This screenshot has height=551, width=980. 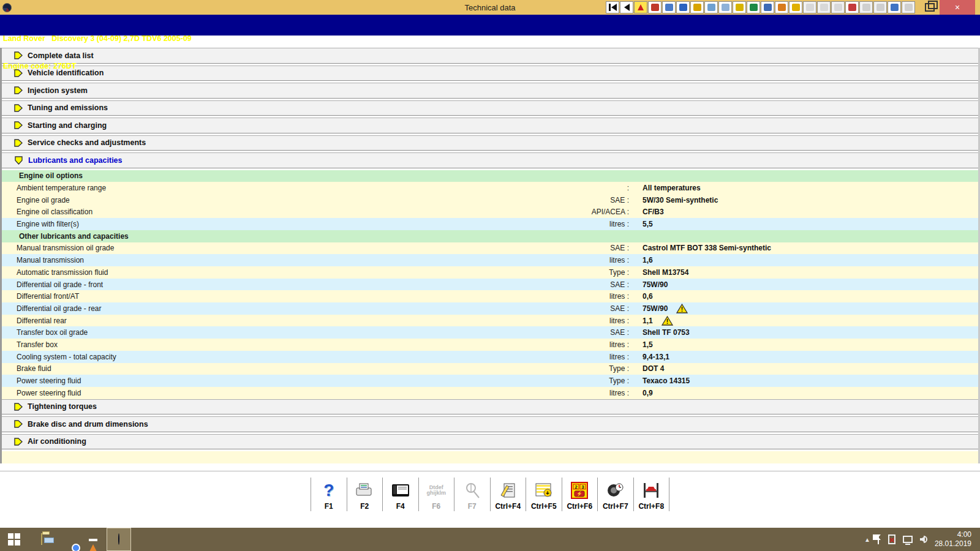 I want to click on row-label: Manual transmission oil grade, so click(x=274, y=248).